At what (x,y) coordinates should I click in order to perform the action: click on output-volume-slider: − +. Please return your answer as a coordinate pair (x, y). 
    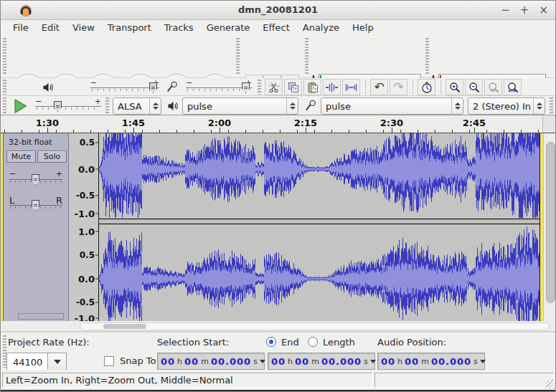
    Looking at the image, I should click on (125, 87).